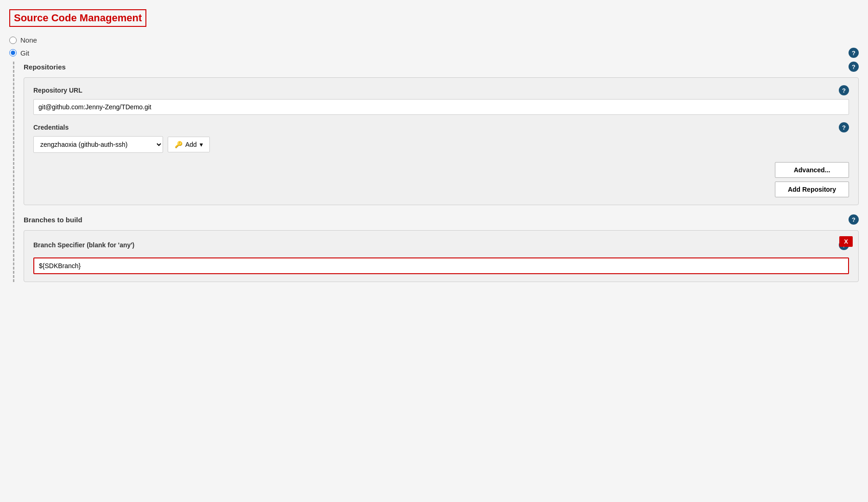  Describe the element at coordinates (179, 144) in the screenshot. I see `key-icon: 🔑` at that location.